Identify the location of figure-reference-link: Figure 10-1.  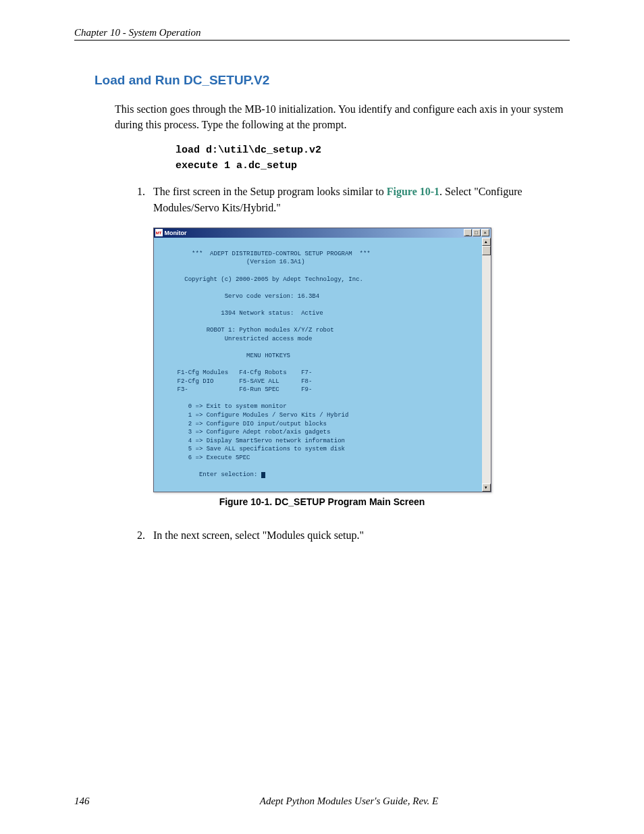
(413, 192).